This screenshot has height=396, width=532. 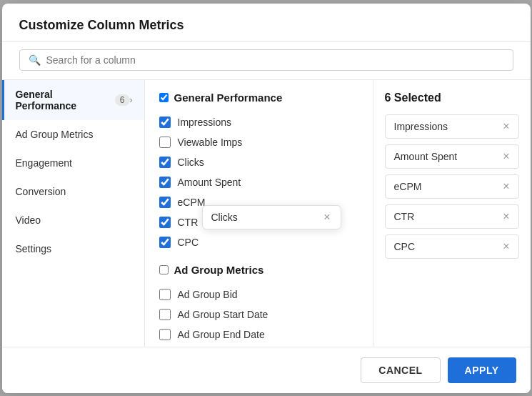 What do you see at coordinates (506, 217) in the screenshot?
I see `remove-ctr-button: ×` at bounding box center [506, 217].